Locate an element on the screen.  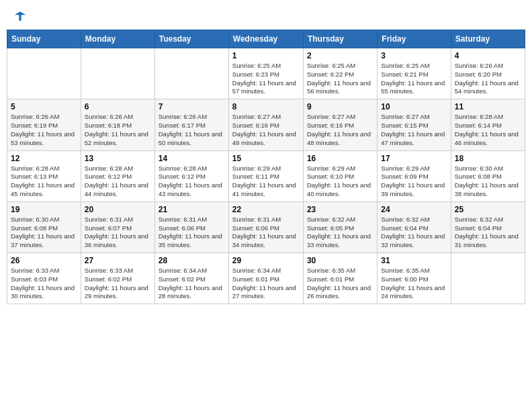
day-number: 21 is located at coordinates (192, 210).